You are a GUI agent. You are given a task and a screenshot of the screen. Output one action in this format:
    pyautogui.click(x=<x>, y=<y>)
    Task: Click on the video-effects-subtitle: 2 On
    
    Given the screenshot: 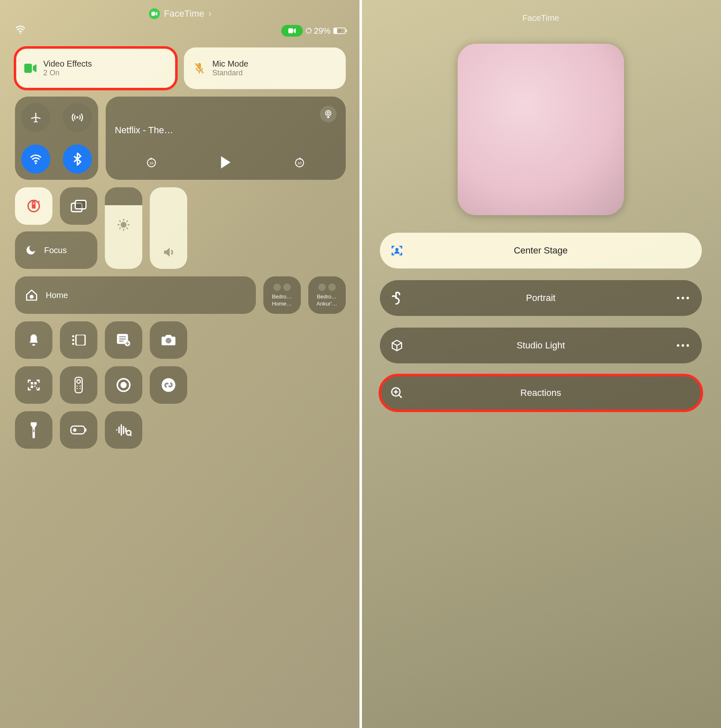 What is the action you would take?
    pyautogui.click(x=67, y=73)
    